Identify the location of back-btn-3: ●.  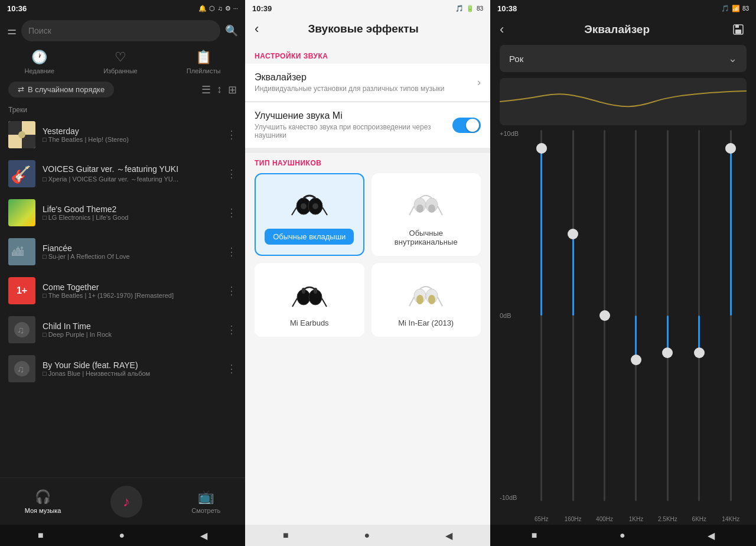
(623, 535).